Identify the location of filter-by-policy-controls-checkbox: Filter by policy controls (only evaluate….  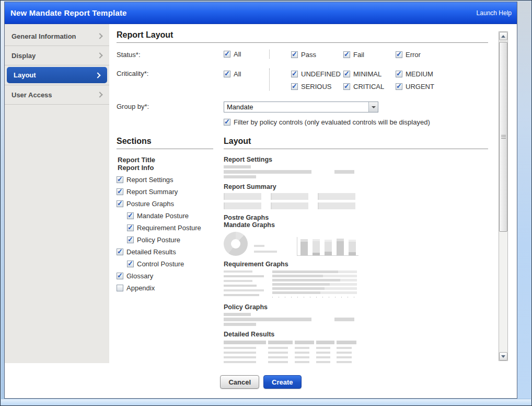
(356, 122).